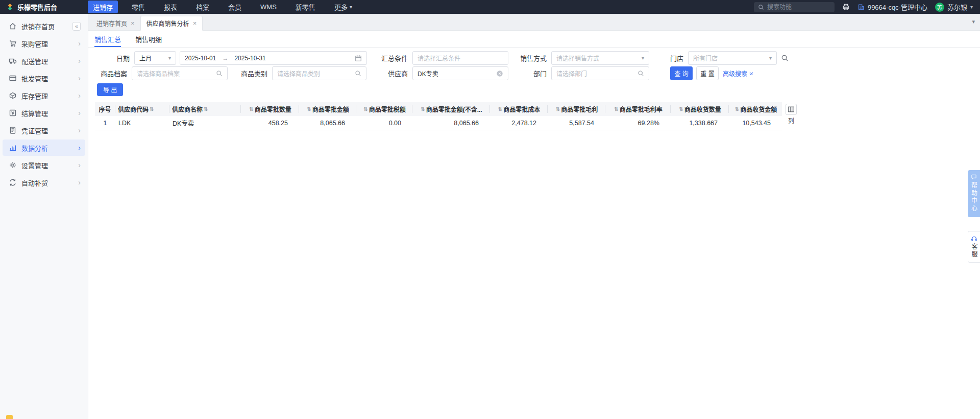 The width and height of the screenshot is (980, 419). What do you see at coordinates (77, 27) in the screenshot?
I see `sidebar-collapse-button: «` at bounding box center [77, 27].